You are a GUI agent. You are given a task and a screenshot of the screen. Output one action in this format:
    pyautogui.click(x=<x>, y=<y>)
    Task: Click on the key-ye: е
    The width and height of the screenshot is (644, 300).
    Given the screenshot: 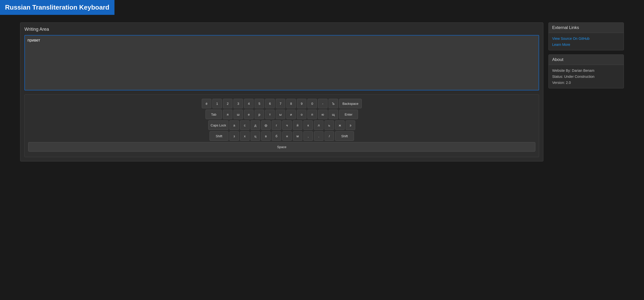 What is the action you would take?
    pyautogui.click(x=249, y=114)
    